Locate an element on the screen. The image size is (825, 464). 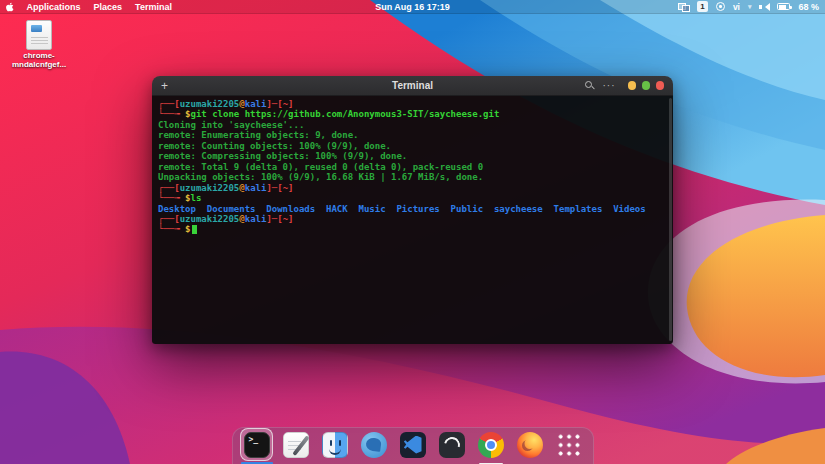
keyboard-layout-indicator: vi is located at coordinates (736, 7).